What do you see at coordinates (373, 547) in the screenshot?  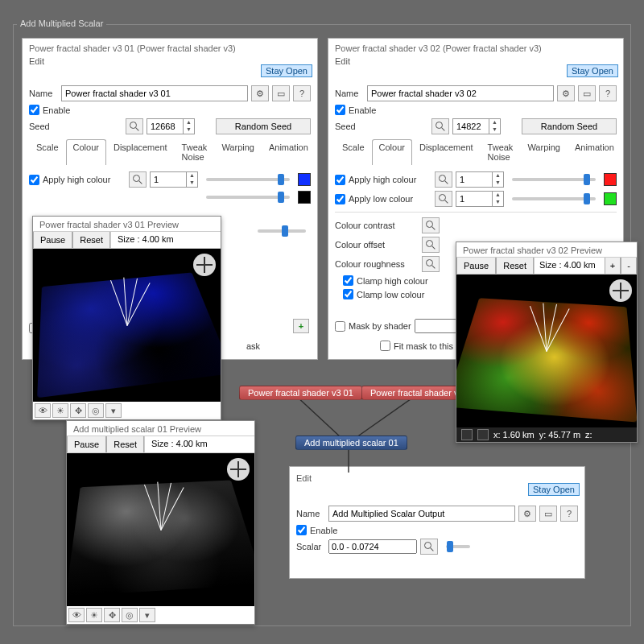 I see `scalar-input` at bounding box center [373, 547].